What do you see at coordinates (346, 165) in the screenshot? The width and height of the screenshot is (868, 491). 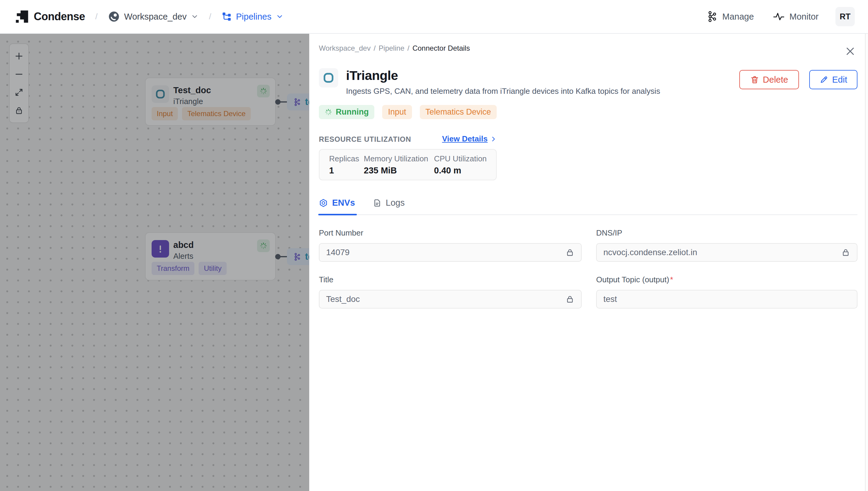 I see `metric-replicas: Replicas 1` at bounding box center [346, 165].